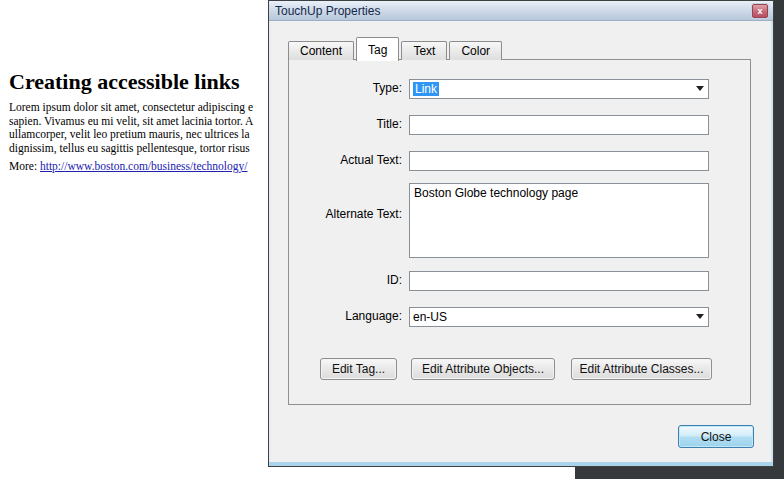 The width and height of the screenshot is (784, 479). What do you see at coordinates (124, 82) in the screenshot?
I see `document-heading: Creating accessible links` at bounding box center [124, 82].